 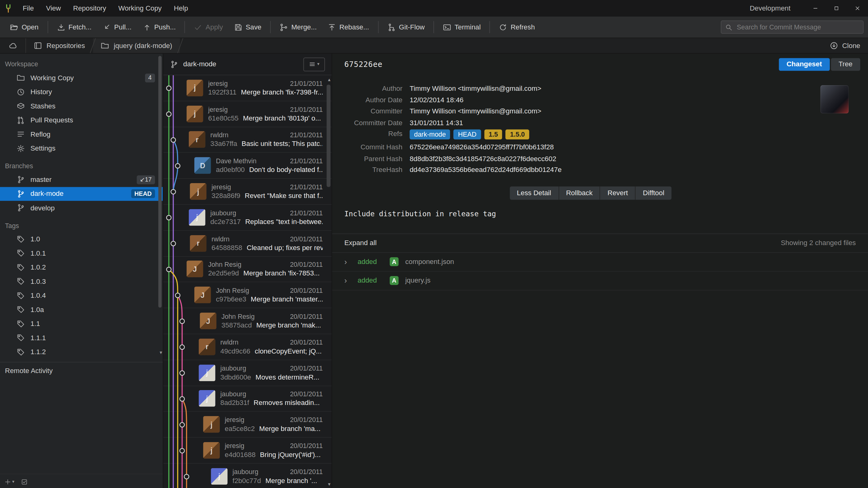 What do you see at coordinates (181, 8) in the screenshot?
I see `menu-help: Help` at bounding box center [181, 8].